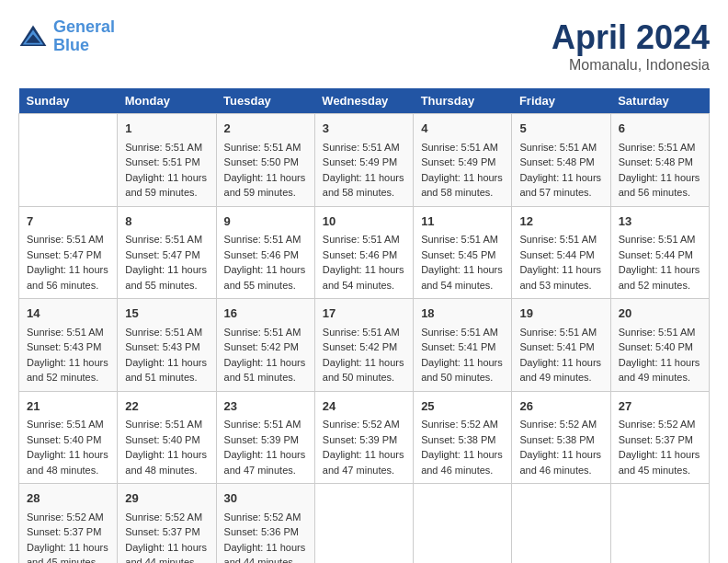  What do you see at coordinates (561, 377) in the screenshot?
I see `day-info: and 49 minutes.` at bounding box center [561, 377].